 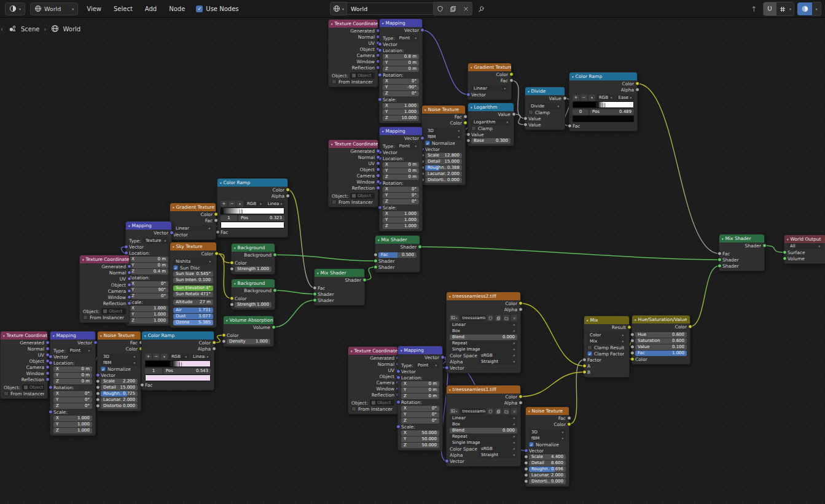 I want to click on color-swatch, so click(x=252, y=225).